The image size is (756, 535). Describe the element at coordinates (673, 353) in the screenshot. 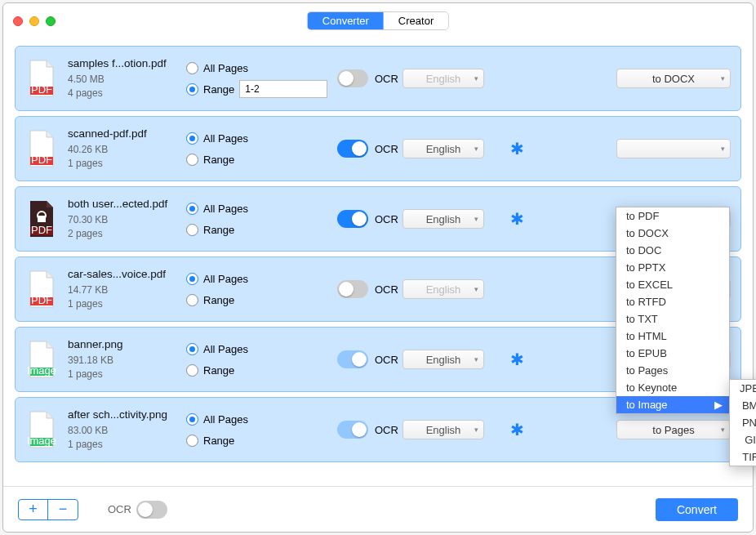

I see `dropdown-item: to EPUB` at that location.